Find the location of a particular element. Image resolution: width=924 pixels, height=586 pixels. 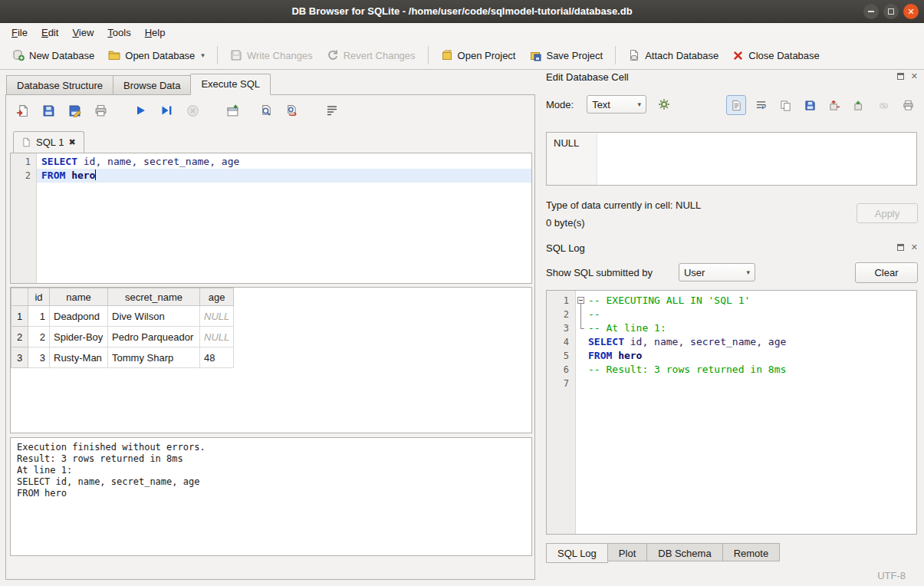

open-database-dropdown-icon: ▾ is located at coordinates (202, 55).